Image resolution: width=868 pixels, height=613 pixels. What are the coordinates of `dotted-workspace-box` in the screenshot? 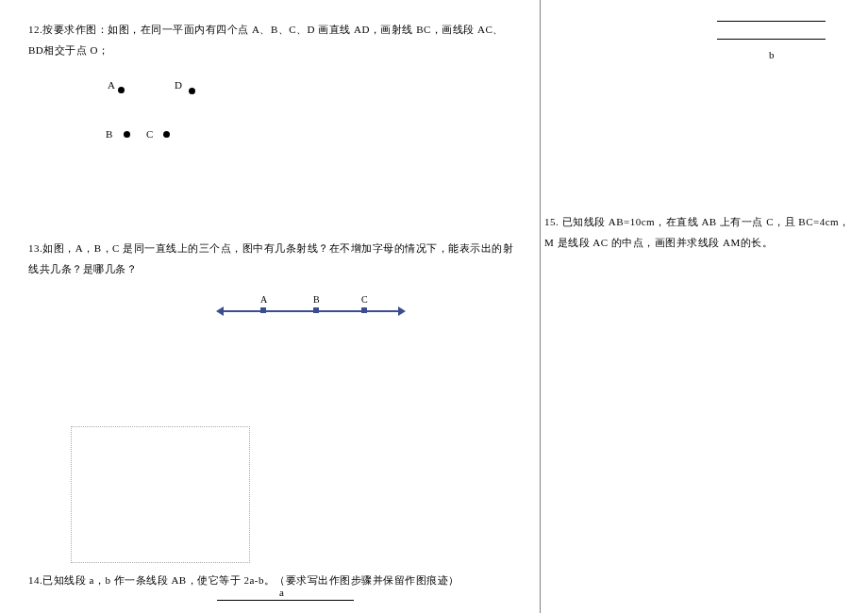 It's located at (160, 494).